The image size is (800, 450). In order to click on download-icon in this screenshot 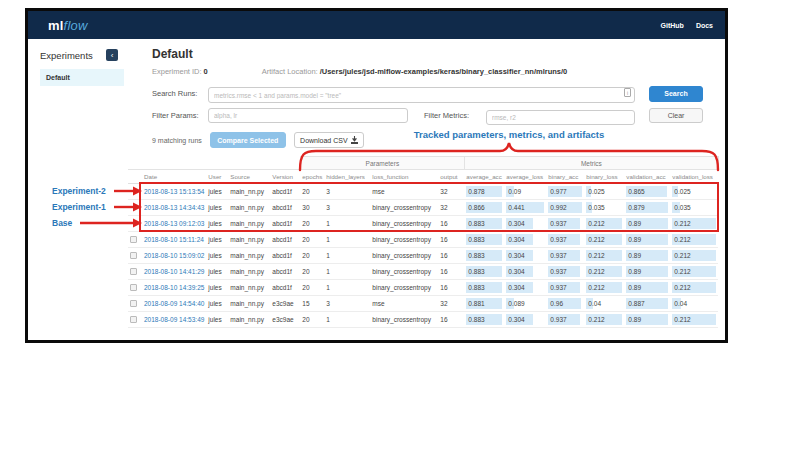, I will do `click(354, 140)`.